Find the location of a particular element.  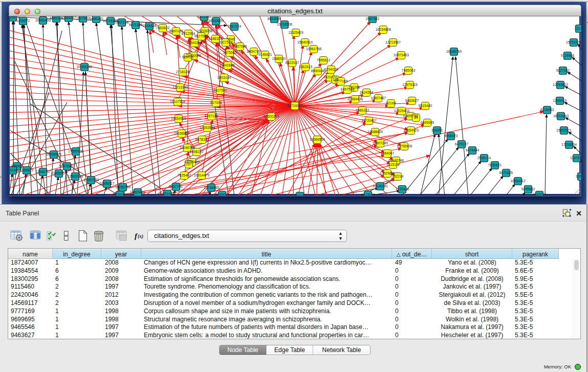

svg-text: 16154808 is located at coordinates (383, 30).